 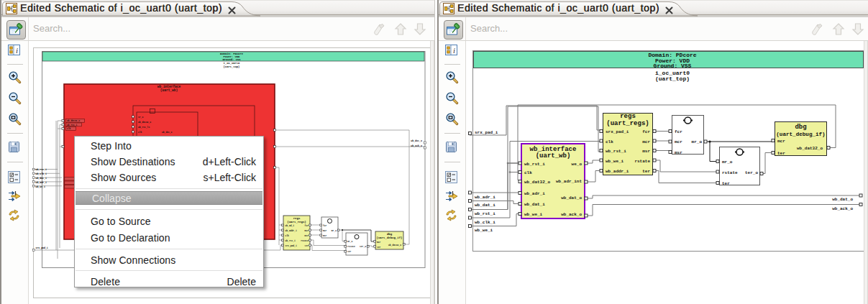 I want to click on svg-text: wb_ad_i, so click(x=291, y=226).